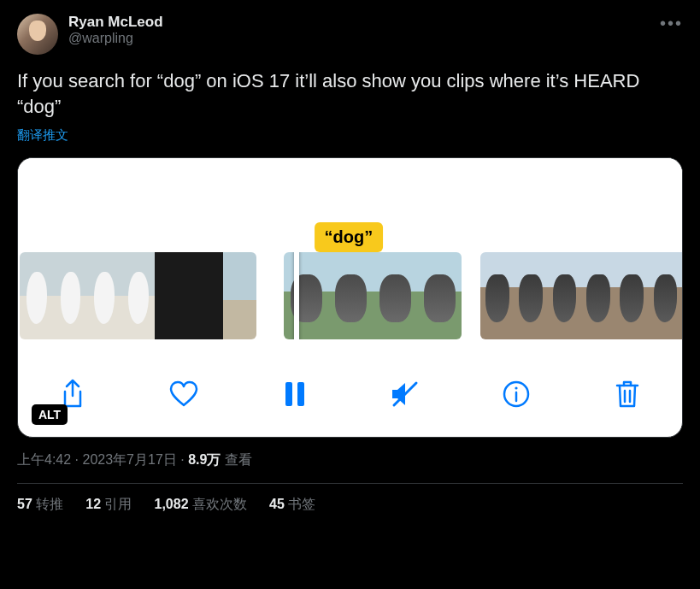 The image size is (700, 589). Describe the element at coordinates (297, 296) in the screenshot. I see `playhead-icon` at that location.